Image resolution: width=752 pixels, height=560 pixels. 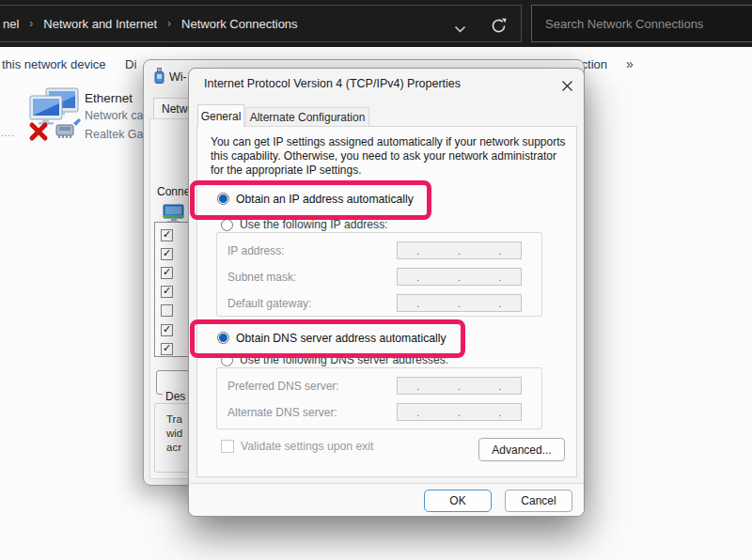 What do you see at coordinates (114, 117) in the screenshot?
I see `connection-status: Network ca` at bounding box center [114, 117].